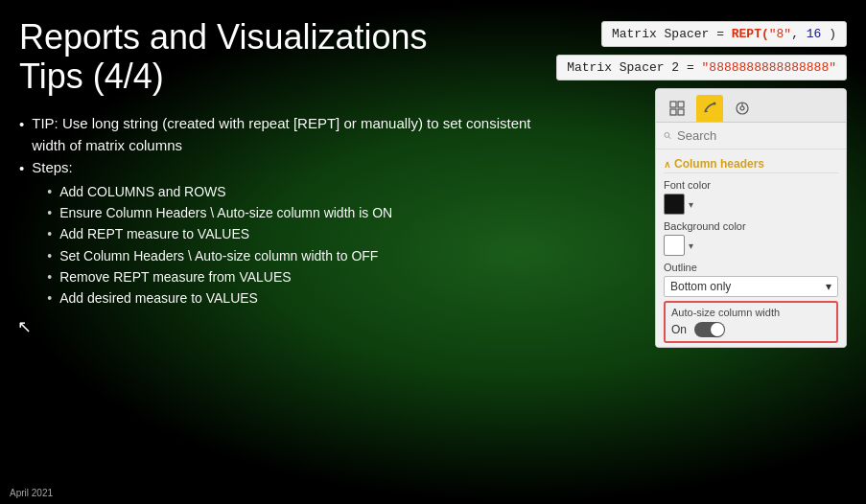  Describe the element at coordinates (220, 213) in the screenshot. I see `sub-item-2: Ensure Column Headers \ Auto-size column…` at that location.